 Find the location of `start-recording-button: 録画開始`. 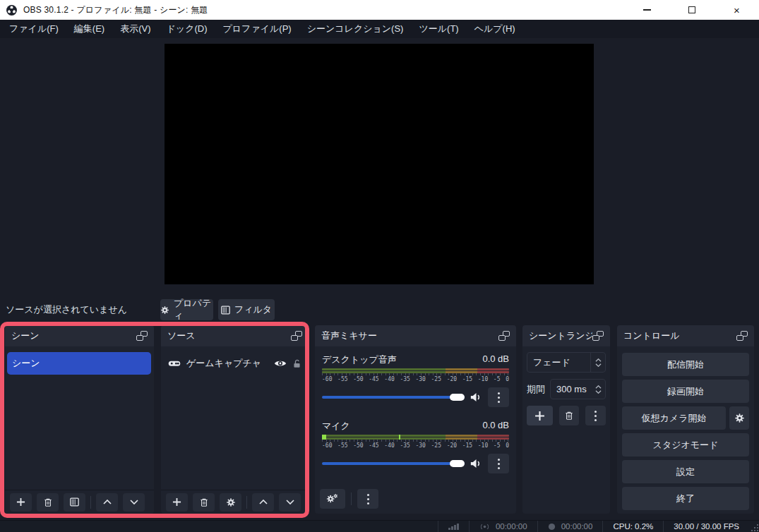

start-recording-button: 録画開始 is located at coordinates (686, 391).